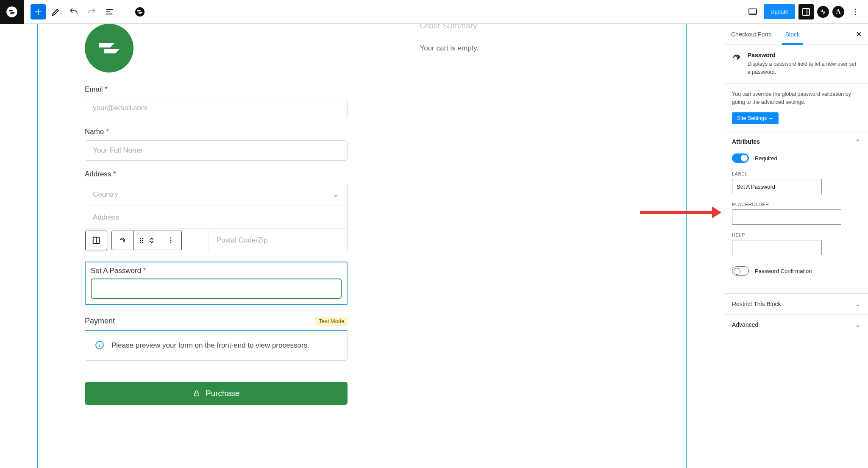 This screenshot has height=468, width=868. Describe the element at coordinates (746, 142) in the screenshot. I see `attributes-title: Attributes` at that location.